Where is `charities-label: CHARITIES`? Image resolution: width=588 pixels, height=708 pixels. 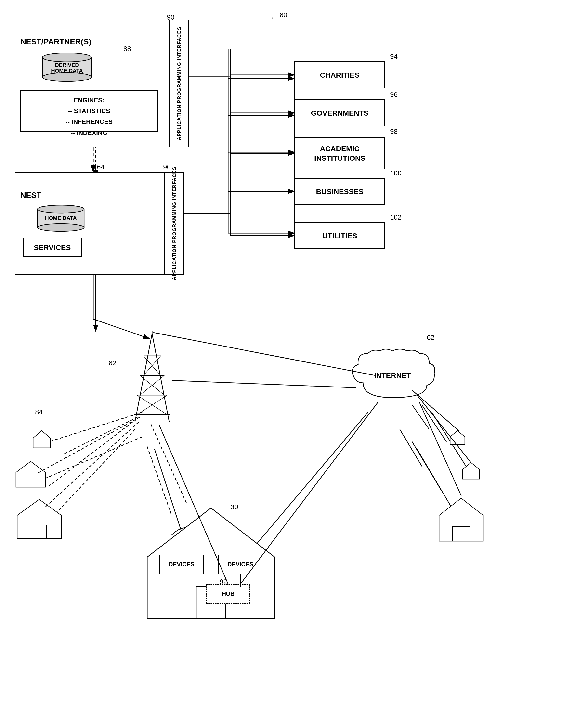 charities-label: CHARITIES is located at coordinates (340, 75).